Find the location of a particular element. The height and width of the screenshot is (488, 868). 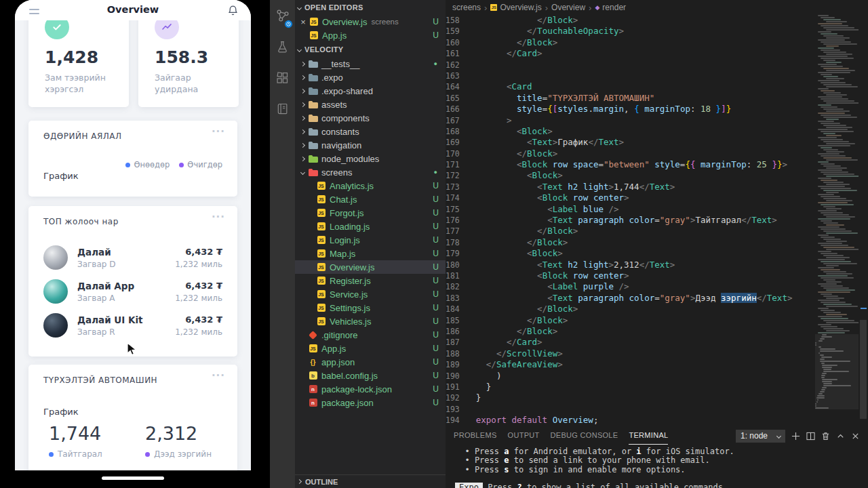

close-panel-button is located at coordinates (856, 436).